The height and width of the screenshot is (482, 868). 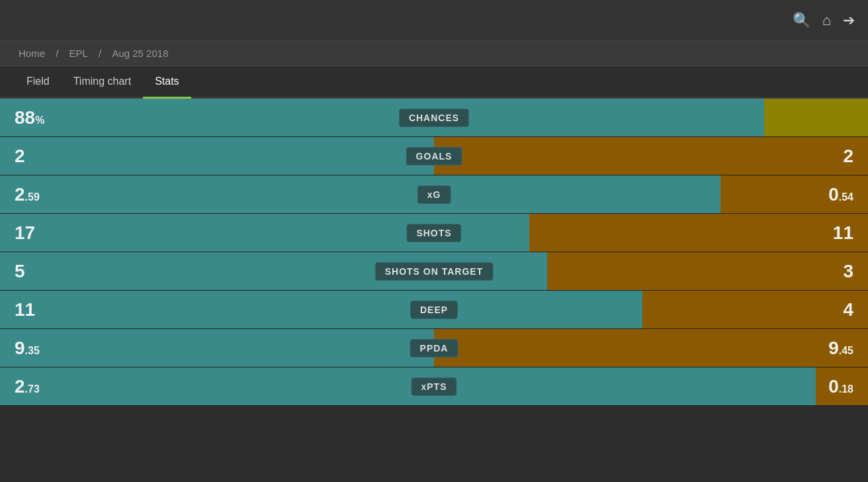 I want to click on value-right-7: 0.18, so click(x=841, y=387).